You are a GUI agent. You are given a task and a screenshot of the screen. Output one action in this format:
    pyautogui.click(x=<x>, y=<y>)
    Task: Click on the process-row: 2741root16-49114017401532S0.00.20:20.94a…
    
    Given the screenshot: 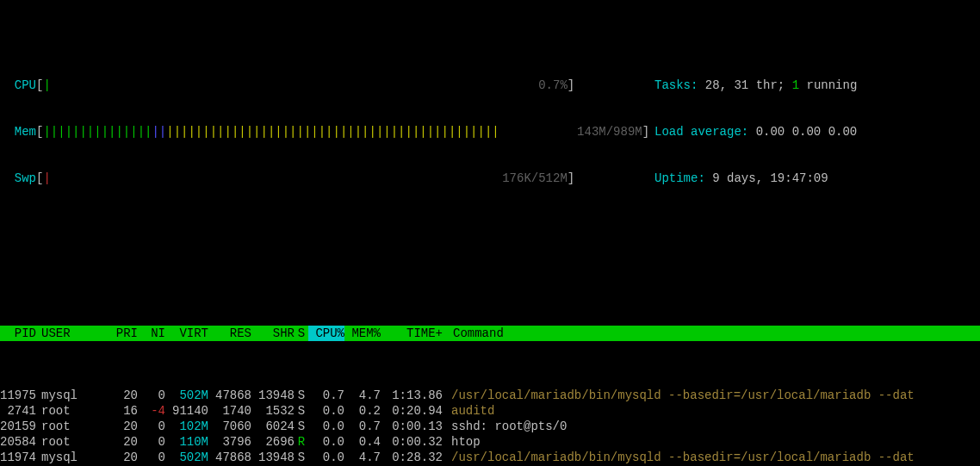 What is the action you would take?
    pyautogui.click(x=490, y=411)
    